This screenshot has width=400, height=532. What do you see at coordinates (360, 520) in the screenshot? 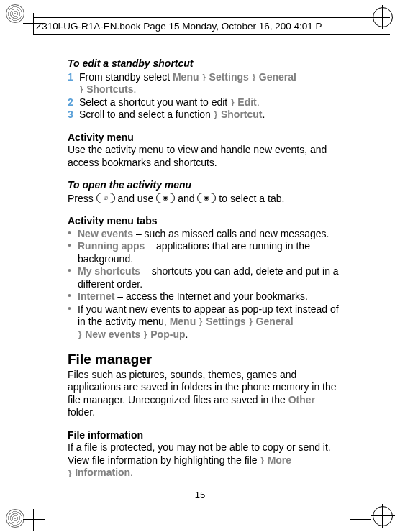
I see `crop-cross-br` at bounding box center [360, 520].